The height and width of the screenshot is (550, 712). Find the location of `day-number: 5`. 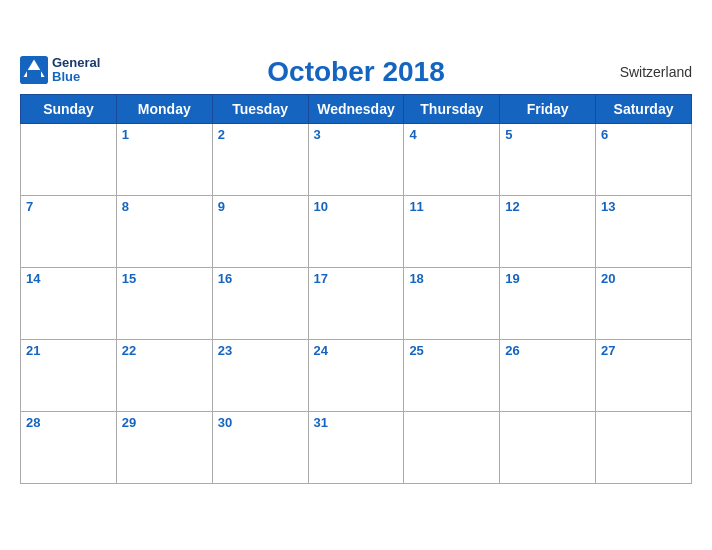

day-number: 5 is located at coordinates (508, 134).